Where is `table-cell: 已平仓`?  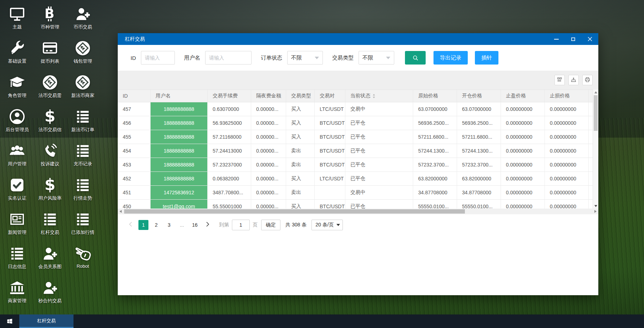
table-cell: 已平仓 is located at coordinates (379, 123).